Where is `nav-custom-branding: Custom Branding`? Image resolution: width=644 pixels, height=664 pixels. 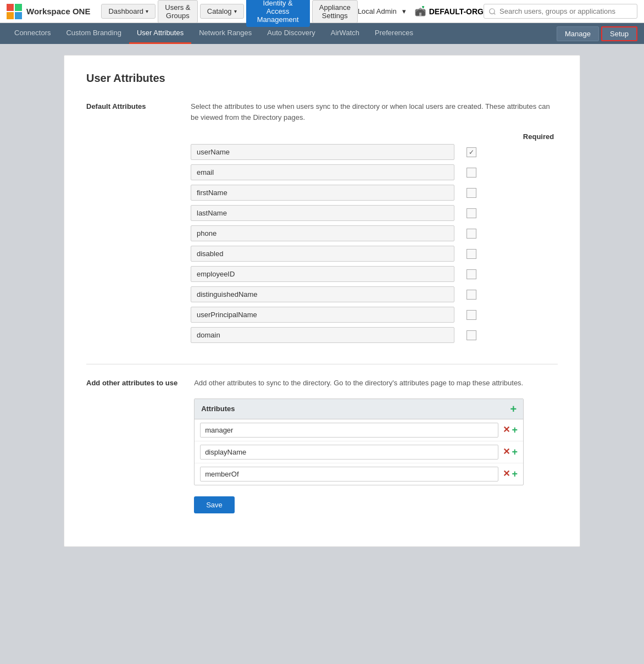 nav-custom-branding: Custom Branding is located at coordinates (93, 34).